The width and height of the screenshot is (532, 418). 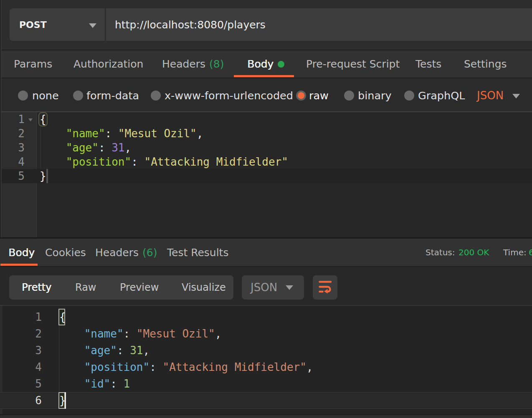 What do you see at coordinates (204, 287) in the screenshot?
I see `visualize-button: Visualize` at bounding box center [204, 287].